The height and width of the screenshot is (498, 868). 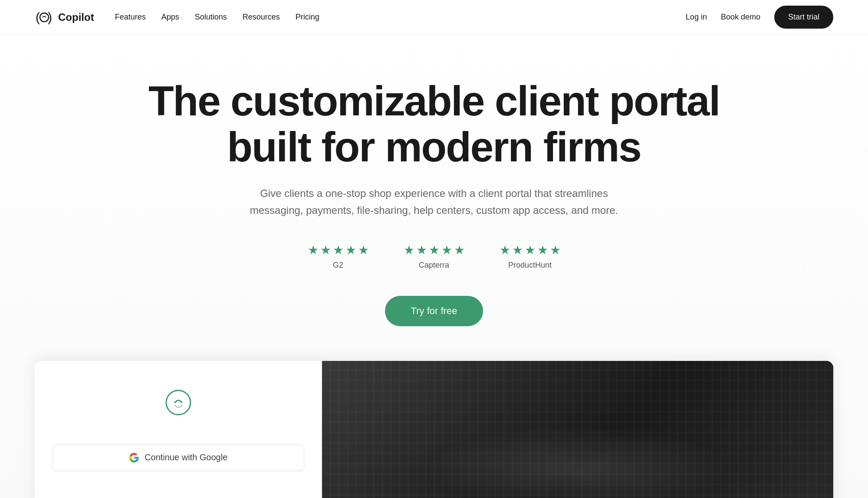 What do you see at coordinates (177, 17) in the screenshot?
I see `nav-left: ( ) Copilot Features Apps Solutions Reso…` at bounding box center [177, 17].